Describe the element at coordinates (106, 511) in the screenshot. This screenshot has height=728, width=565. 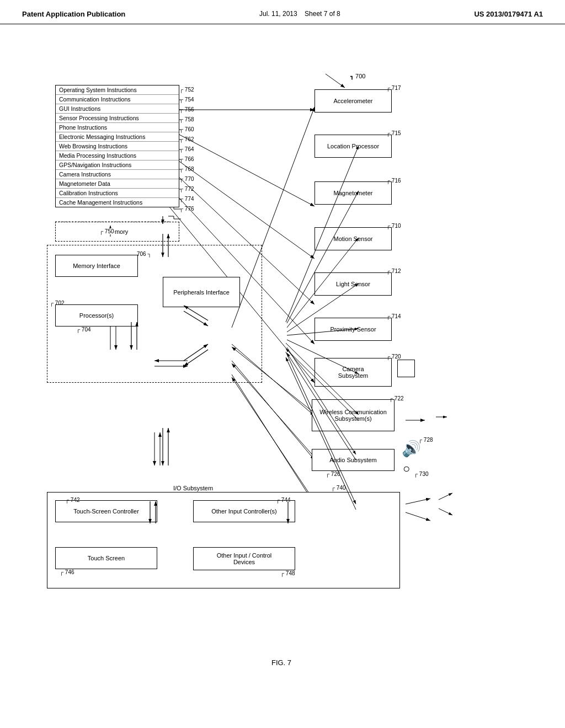
I see `touch-screen-controller-box: Touch-Screen Controller` at that location.